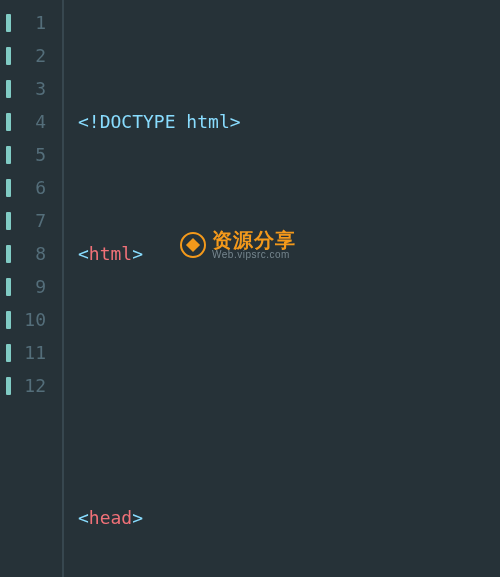  What do you see at coordinates (31, 88) in the screenshot?
I see `line-number: 3` at bounding box center [31, 88].